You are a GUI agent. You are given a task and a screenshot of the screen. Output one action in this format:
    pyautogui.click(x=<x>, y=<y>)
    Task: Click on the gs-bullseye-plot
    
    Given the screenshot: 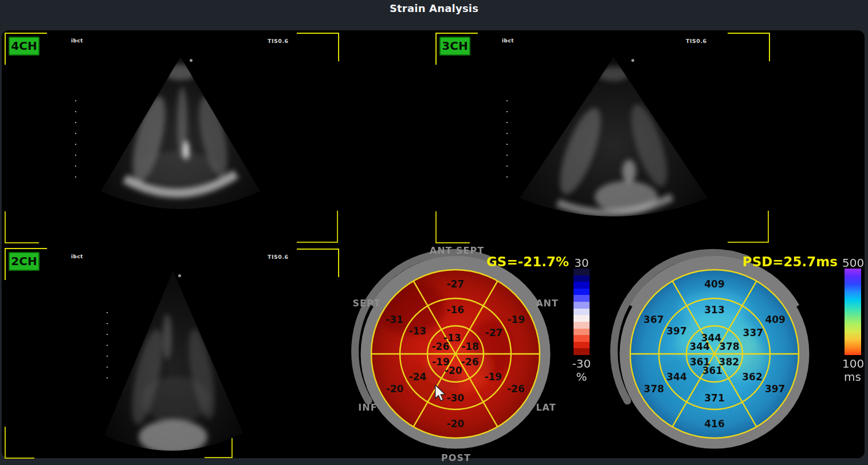 What is the action you would take?
    pyautogui.click(x=455, y=352)
    